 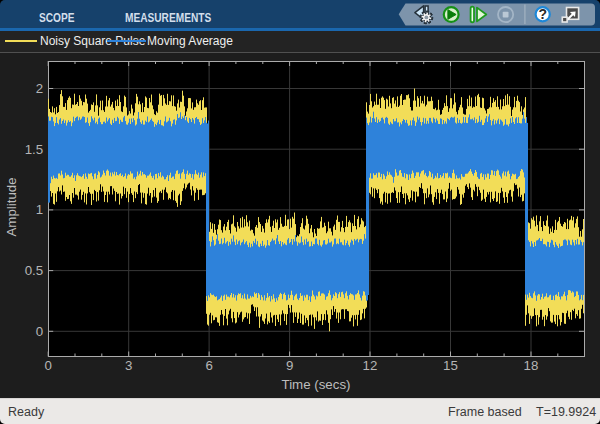 I want to click on svg-text: 1, so click(x=40, y=210).